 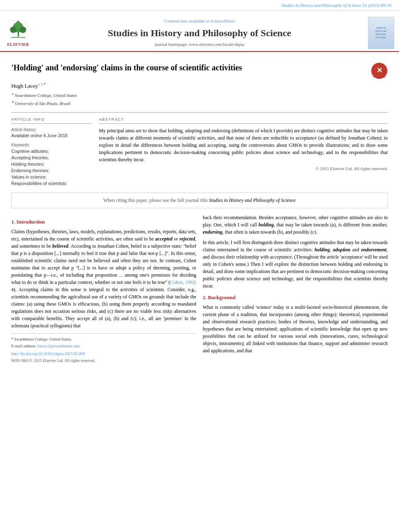 I want to click on keyword-1: Cognitive attitudes;, so click(x=51, y=152).